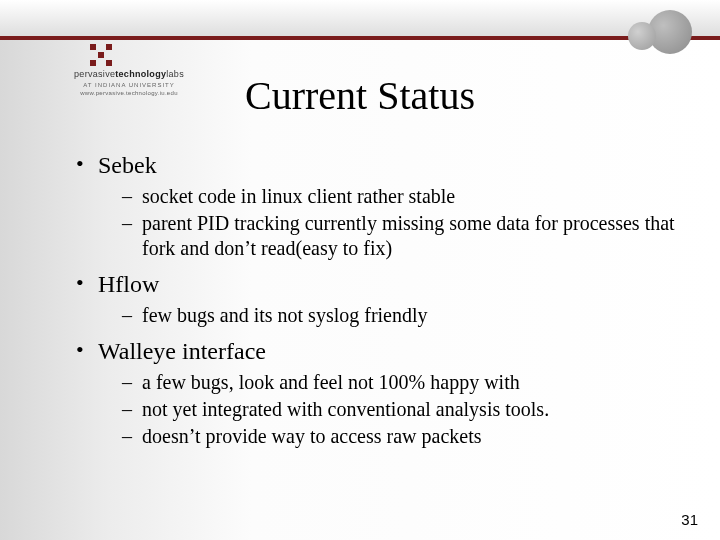 This screenshot has width=720, height=540. What do you see at coordinates (128, 165) in the screenshot?
I see `bullet-1-text: Sebek` at bounding box center [128, 165].